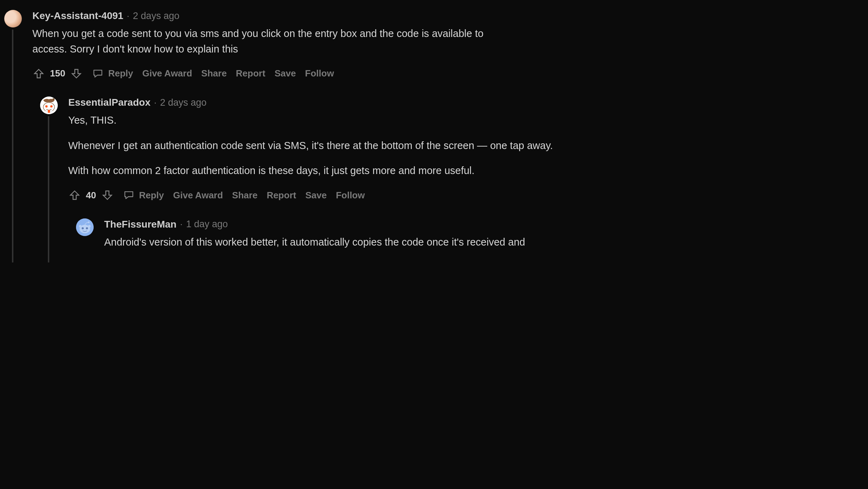 This screenshot has height=489, width=868. Describe the element at coordinates (311, 120) in the screenshot. I see `comment-text: Yes, THIS.` at that location.